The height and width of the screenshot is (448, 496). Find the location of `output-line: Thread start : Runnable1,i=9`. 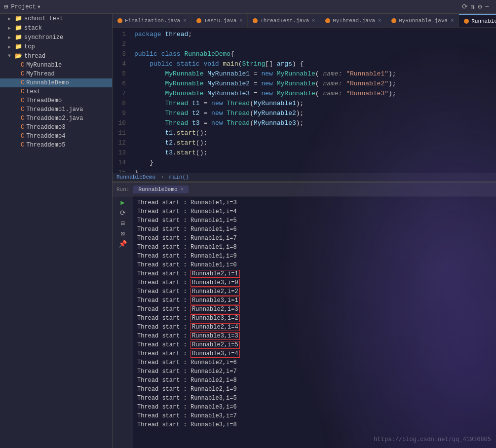

output-line: Thread start : Runnable1,i=9 is located at coordinates (315, 256).